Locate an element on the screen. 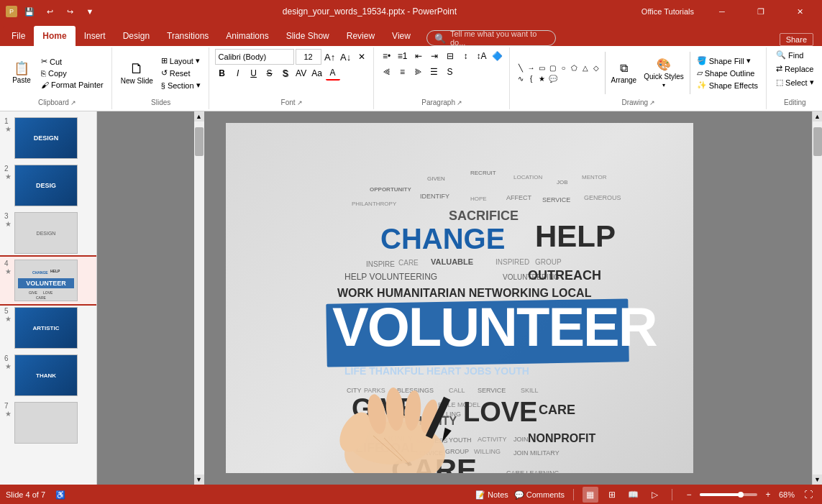  close-button: ✕ is located at coordinates (800, 12).